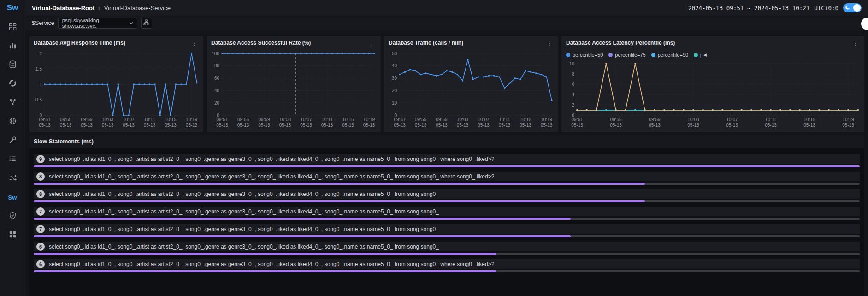  I want to click on sidebar-item-virtual-database: Sw, so click(12, 197).